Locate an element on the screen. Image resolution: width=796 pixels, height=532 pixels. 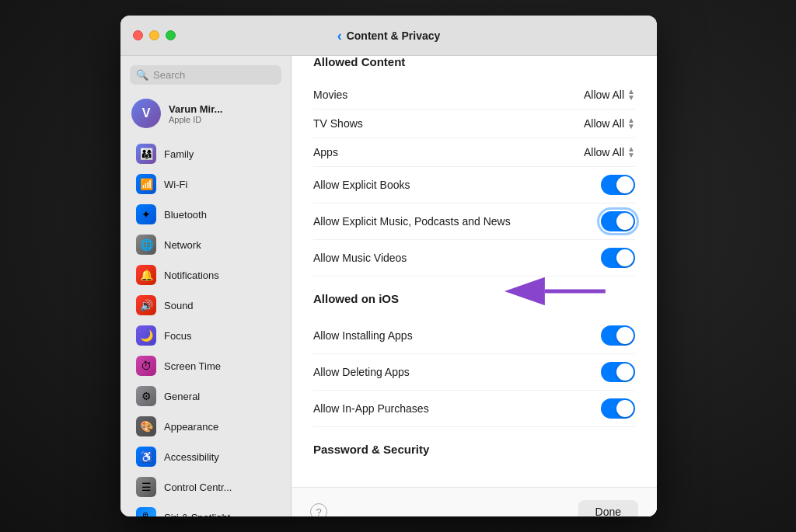
modal-row-installing-apps: Allow Installing Apps is located at coordinates (474, 336).